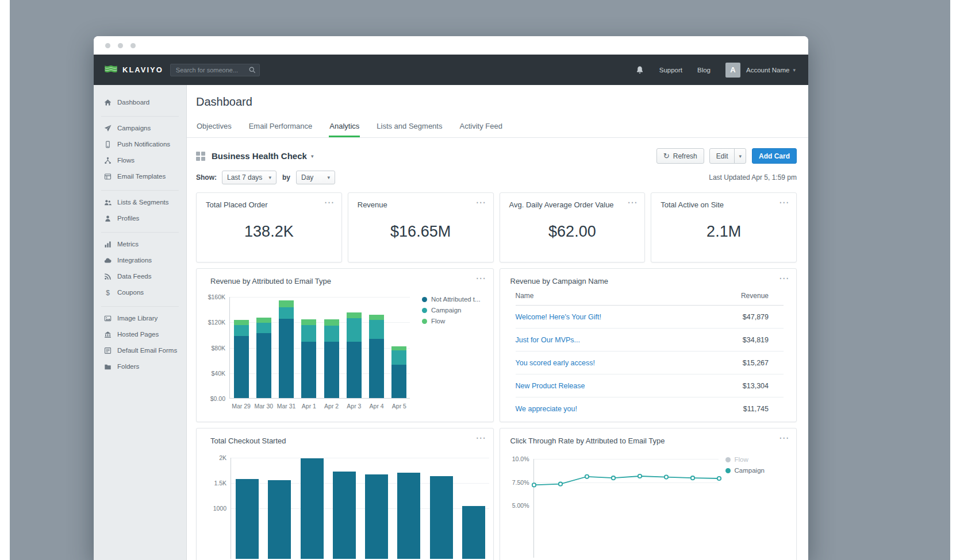 This screenshot has width=960, height=560. I want to click on chart-title: Click Through Rate by Attributed to Emai…, so click(648, 437).